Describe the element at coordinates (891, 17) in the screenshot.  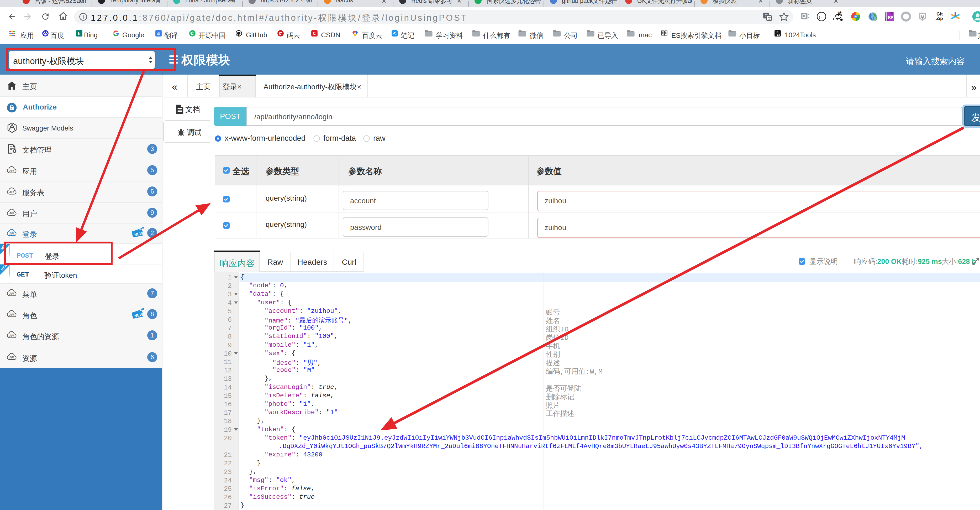
I see `svg-text: RP` at that location.